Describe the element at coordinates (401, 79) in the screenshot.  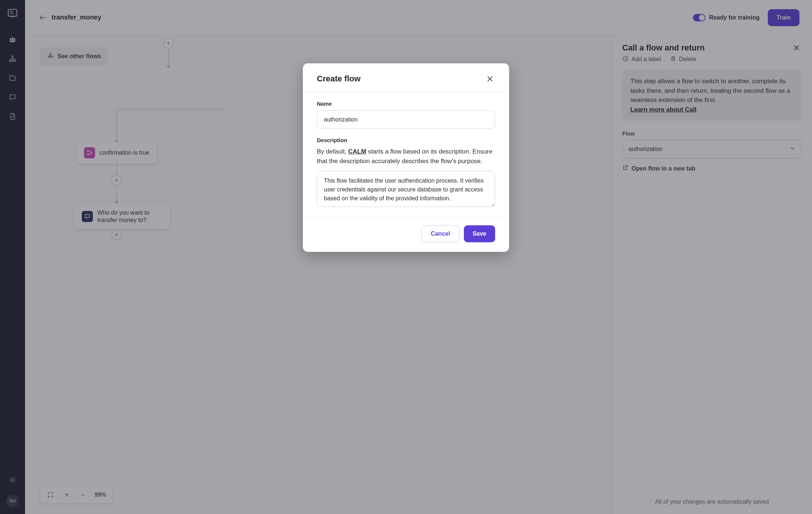
I see `modal-title: Create flow` at that location.